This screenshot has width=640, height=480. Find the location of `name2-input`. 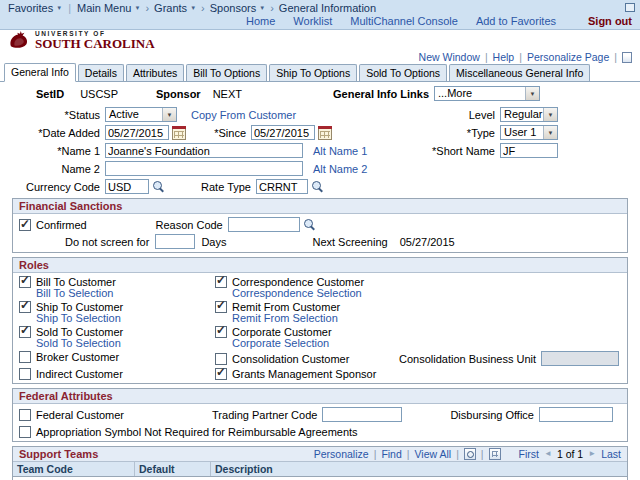

name2-input is located at coordinates (204, 168).